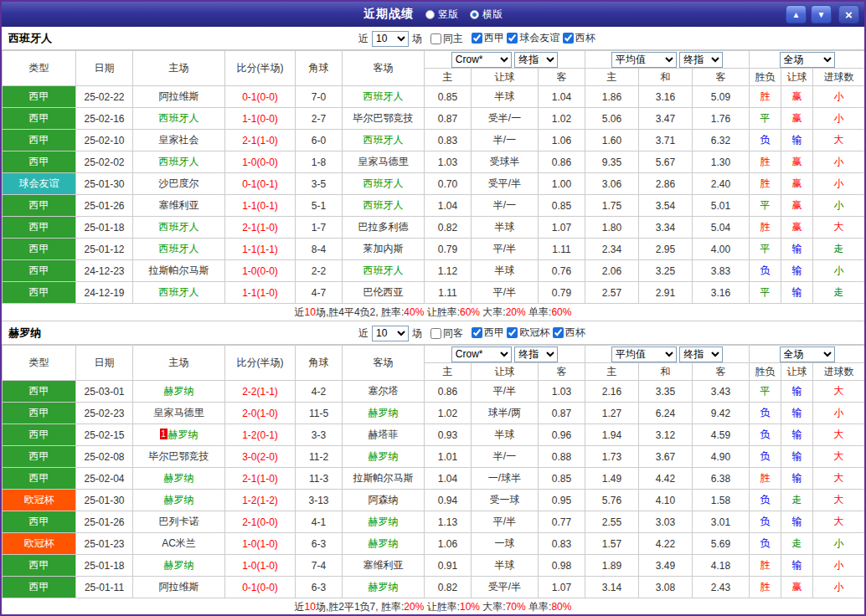 Image resolution: width=866 pixels, height=616 pixels. What do you see at coordinates (492, 607) in the screenshot?
I see `summary-segment: 大率:` at bounding box center [492, 607].